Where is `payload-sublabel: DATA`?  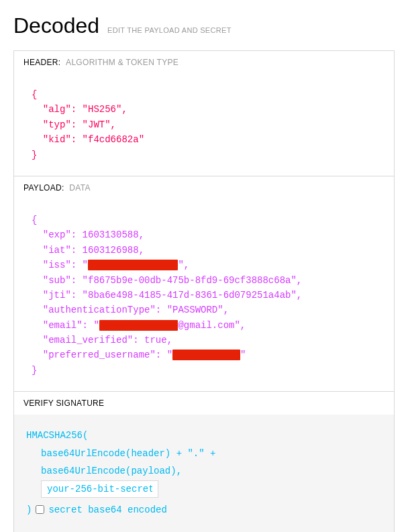 payload-sublabel: DATA is located at coordinates (79, 188).